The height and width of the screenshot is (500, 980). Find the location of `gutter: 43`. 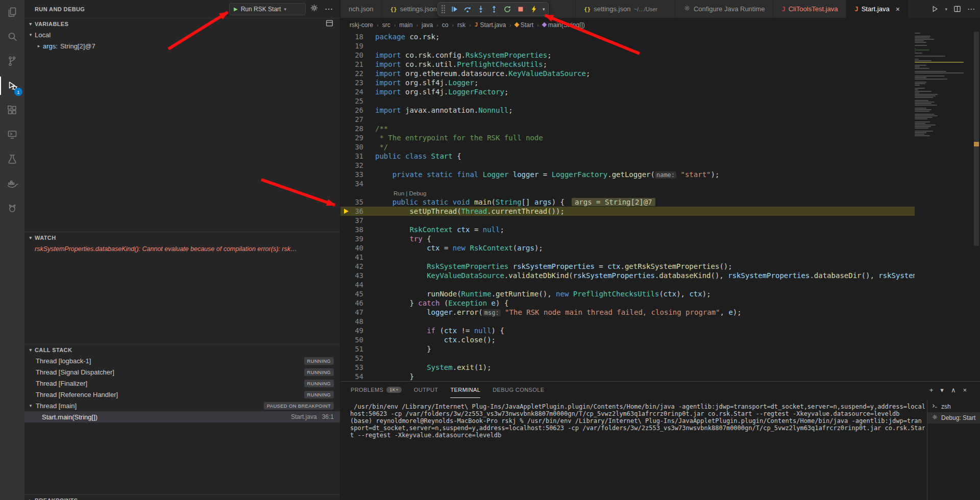

gutter: 43 is located at coordinates (358, 276).